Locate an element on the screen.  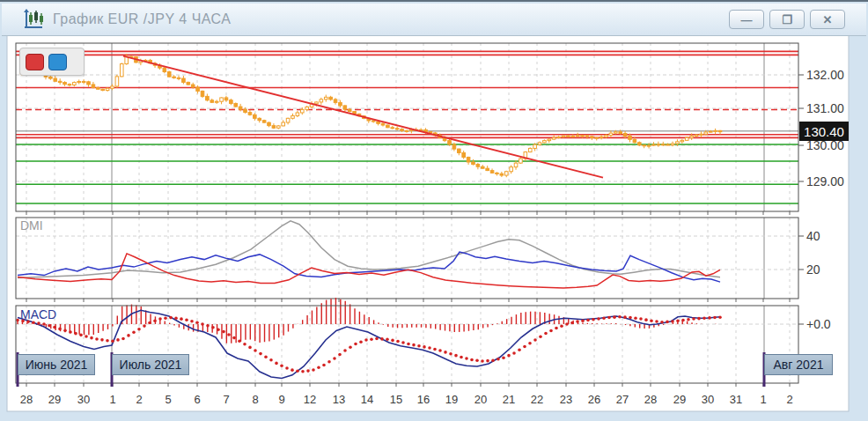
day-tick-label: 12 is located at coordinates (310, 400).